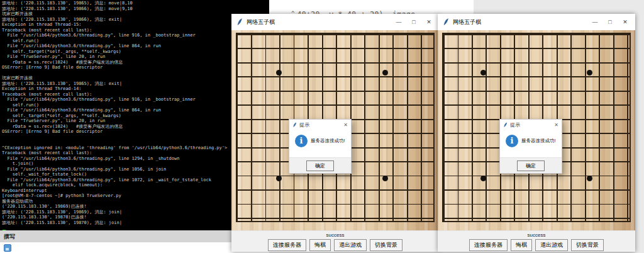  What do you see at coordinates (136, 25) in the screenshot?
I see `terminal-line: Exception in thread Thread-15:` at bounding box center [136, 25].